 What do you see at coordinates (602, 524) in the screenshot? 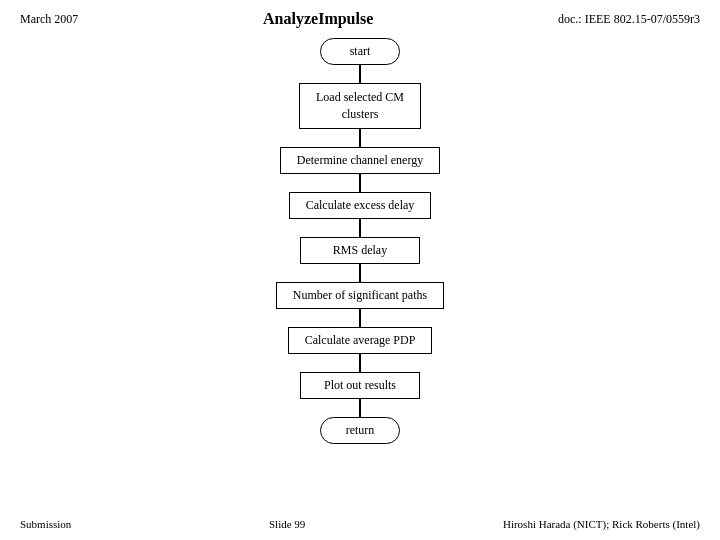
I see `footer-author: Hiroshi Harada (NICT); Rick Roberts (Int…` at bounding box center [602, 524].